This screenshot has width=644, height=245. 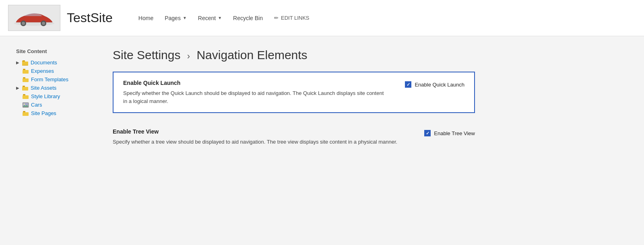 I want to click on nav-home: Home, so click(x=146, y=18).